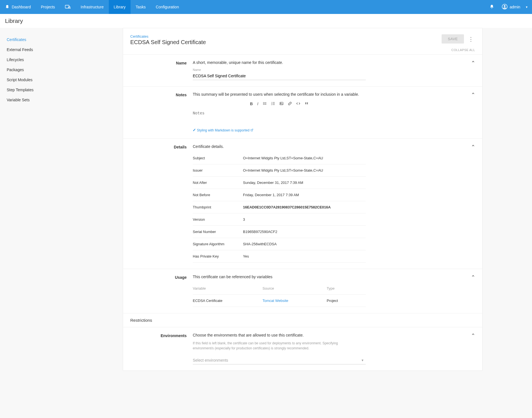 The image size is (532, 418). Describe the element at coordinates (281, 104) in the screenshot. I see `image-icon` at that location.